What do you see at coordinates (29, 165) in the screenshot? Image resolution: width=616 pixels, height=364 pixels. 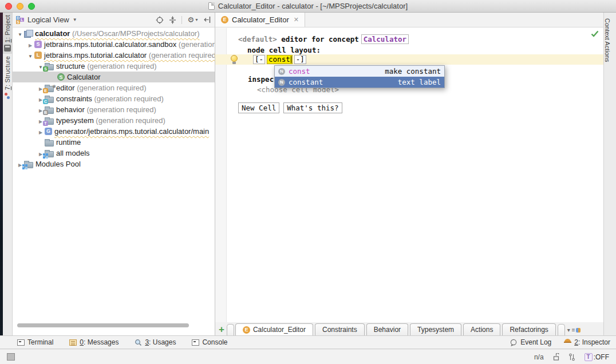 I see `modules-pool-icon` at bounding box center [29, 165].